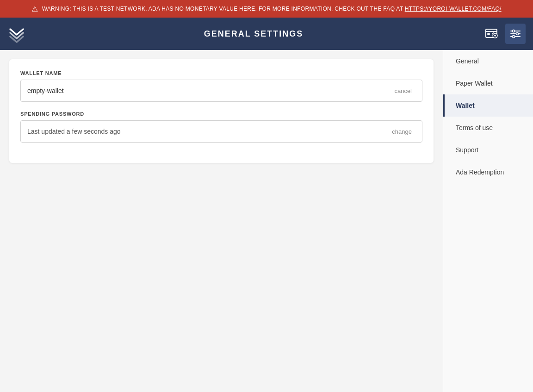 The image size is (533, 392). What do you see at coordinates (503, 34) in the screenshot?
I see `header-actions` at bounding box center [503, 34].